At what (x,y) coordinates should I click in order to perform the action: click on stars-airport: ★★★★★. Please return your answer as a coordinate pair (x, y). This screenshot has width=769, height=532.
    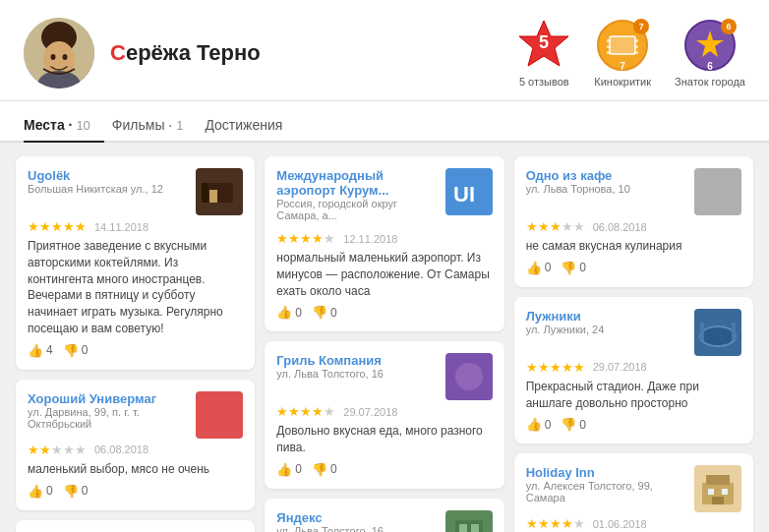
    Looking at the image, I should click on (306, 238).